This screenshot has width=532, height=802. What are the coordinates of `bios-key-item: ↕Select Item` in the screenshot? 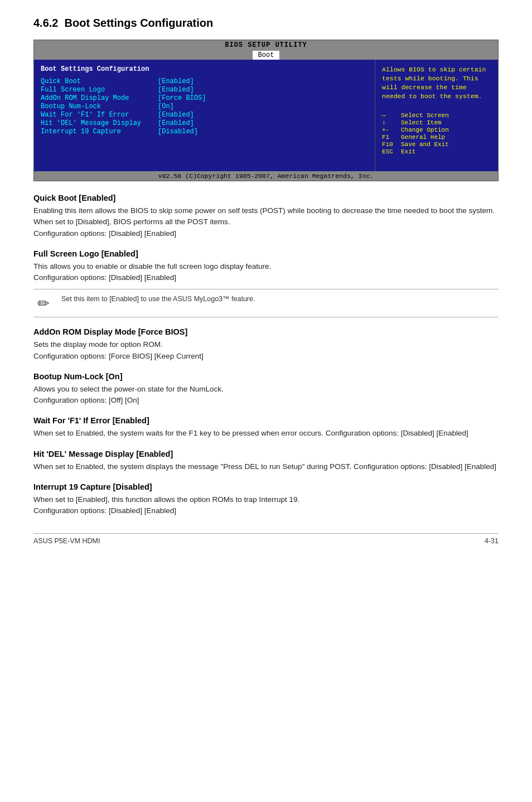 It's located at (437, 123).